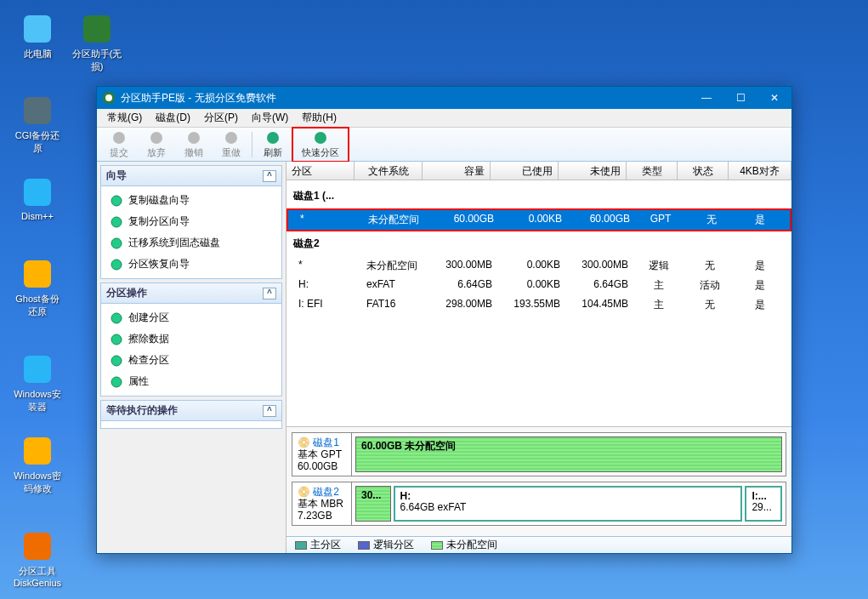  I want to click on partition-block: 60.00GB 未分配空间, so click(569, 454).